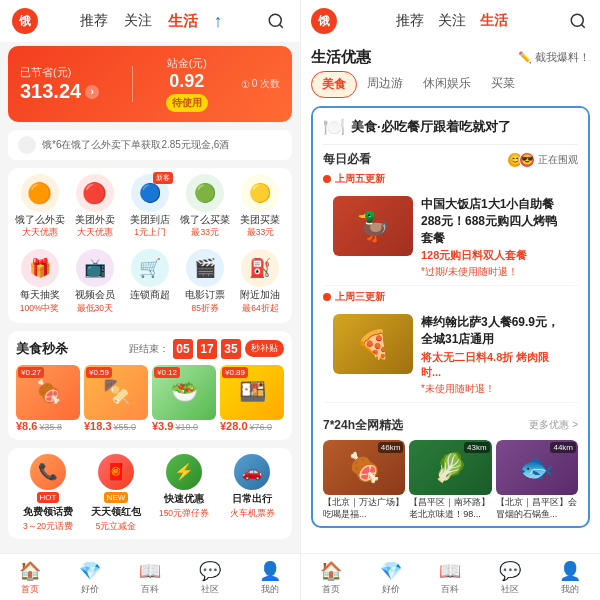 Image resolution: width=600 pixels, height=600 pixels. I want to click on right-section-header: 生活优惠 ✏️ 截我爆料！, so click(450, 56).